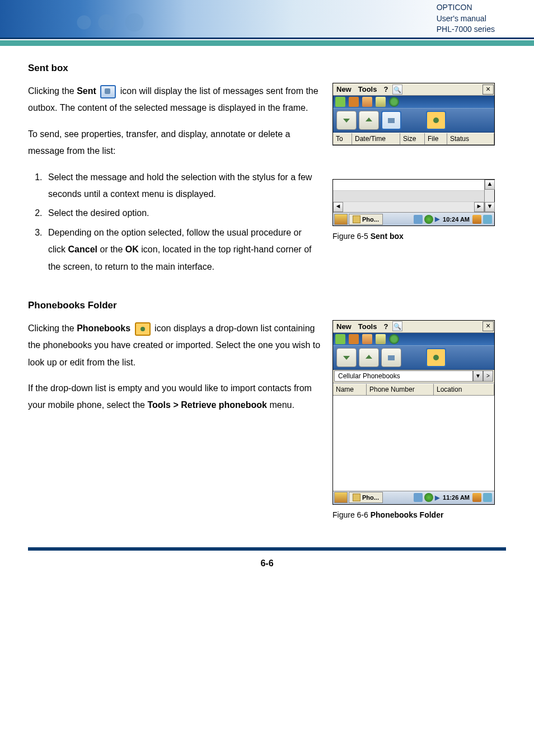 The width and height of the screenshot is (534, 756). What do you see at coordinates (357, 219) in the screenshot?
I see `app-icon` at bounding box center [357, 219].